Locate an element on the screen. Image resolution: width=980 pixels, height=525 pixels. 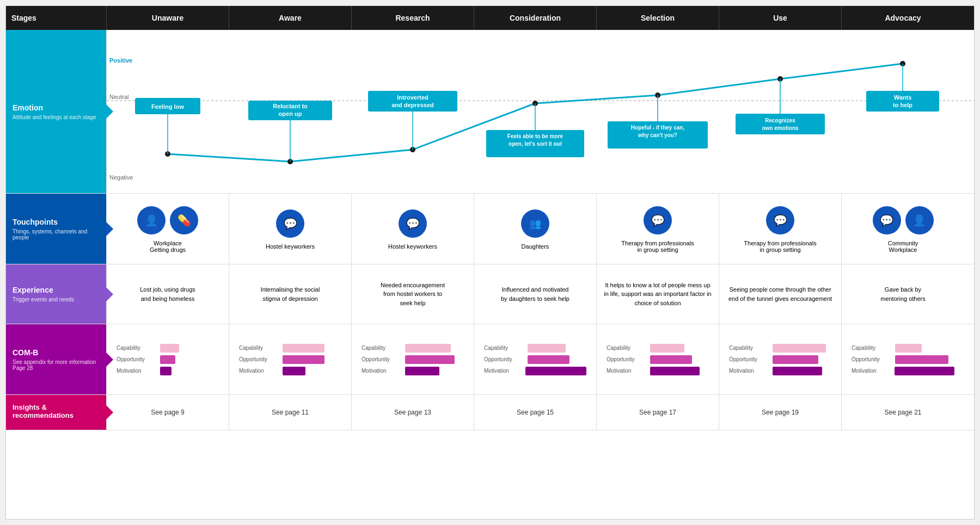
experience-unaware-text: Lost job, using drugsand being homeless is located at coordinates (168, 294).